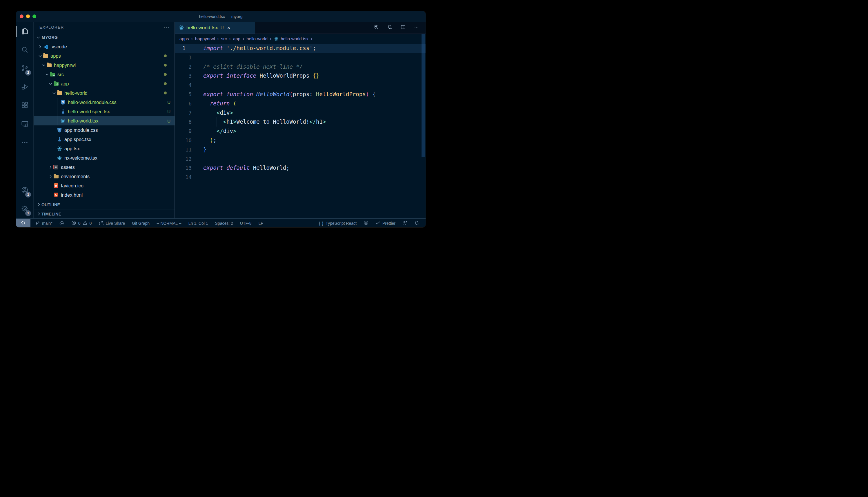 This screenshot has width=868, height=497. What do you see at coordinates (104, 111) in the screenshot?
I see `tree-item-hello-world-spec-tsx: hello-world.spec.tsxU` at bounding box center [104, 111].